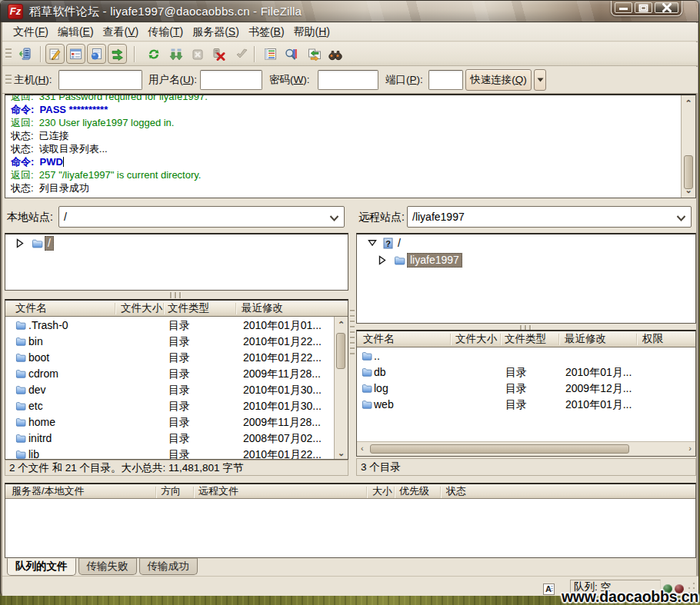 This screenshot has width=700, height=605. I want to click on local-file-row: cdrom 目录 2009年11月28..., so click(177, 374).